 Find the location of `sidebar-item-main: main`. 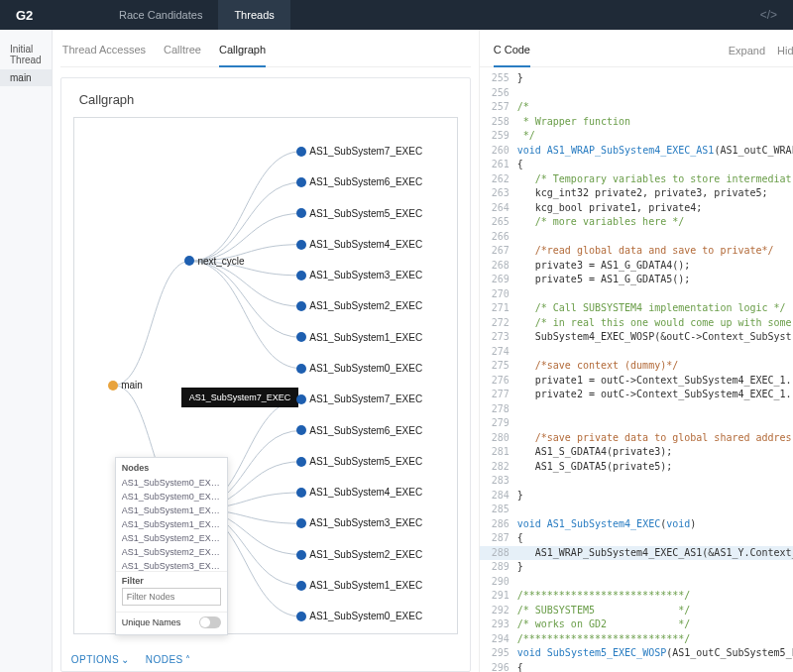

sidebar-item-main: main is located at coordinates (26, 77).